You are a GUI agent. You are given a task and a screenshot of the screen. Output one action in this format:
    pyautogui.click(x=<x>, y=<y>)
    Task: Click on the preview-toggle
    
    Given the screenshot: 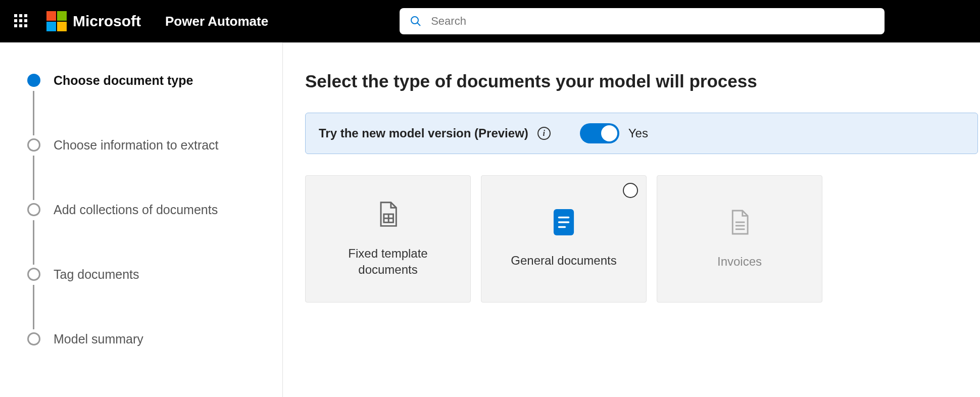 What is the action you would take?
    pyautogui.click(x=600, y=133)
    